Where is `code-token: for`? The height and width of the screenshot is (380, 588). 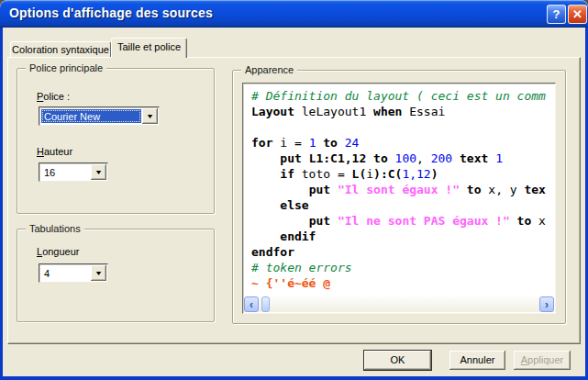
code-token: for is located at coordinates (262, 143).